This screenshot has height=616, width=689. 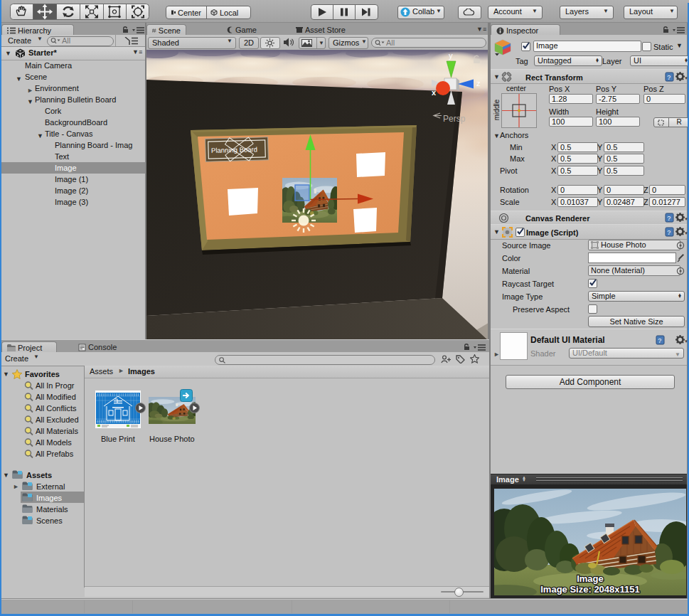 I want to click on svg-text: Image, so click(x=590, y=579).